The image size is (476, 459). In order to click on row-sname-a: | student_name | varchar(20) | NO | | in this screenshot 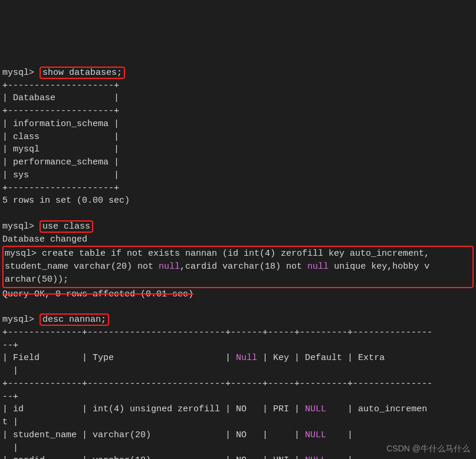, I will do `click(153, 435)`.